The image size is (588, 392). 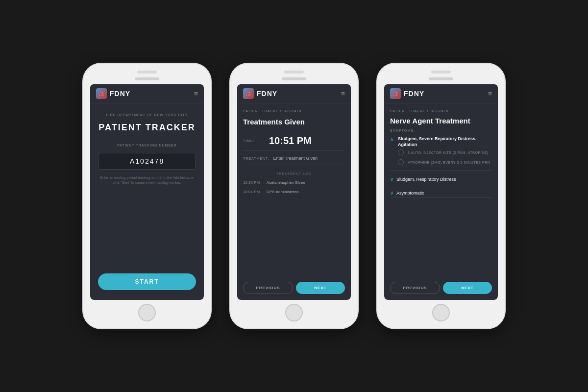 I want to click on start-button: START, so click(x=147, y=282).